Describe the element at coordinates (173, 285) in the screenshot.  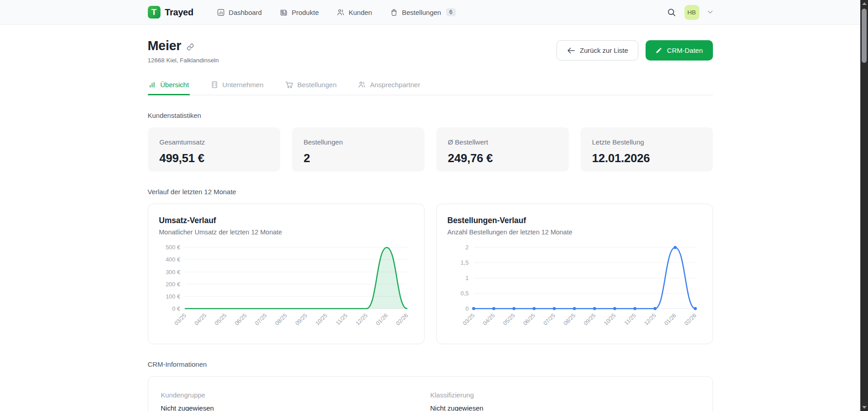
I see `svg-text: 200 €` at that location.